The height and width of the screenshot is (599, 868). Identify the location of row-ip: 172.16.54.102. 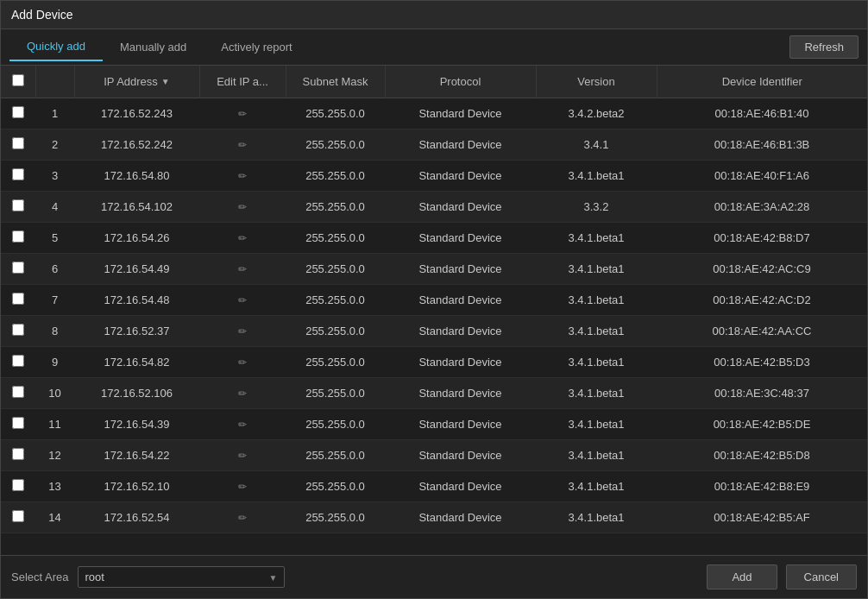
(136, 207).